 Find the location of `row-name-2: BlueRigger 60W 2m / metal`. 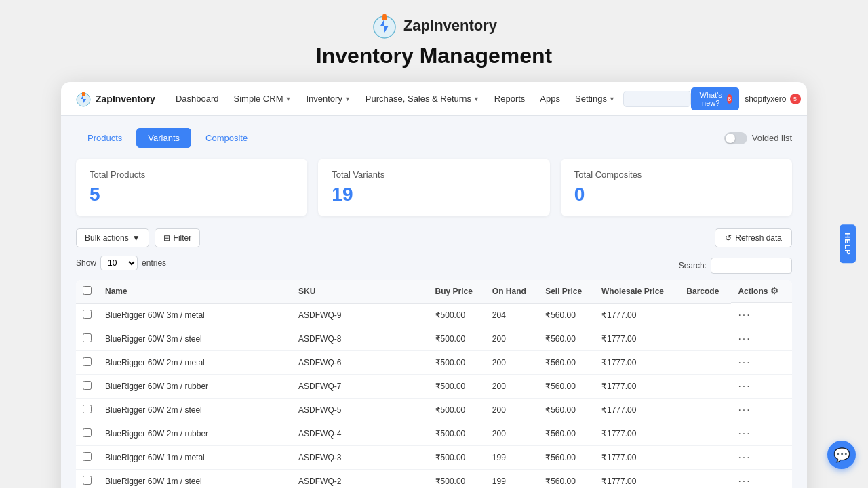

row-name-2: BlueRigger 60W 2m / metal is located at coordinates (195, 362).